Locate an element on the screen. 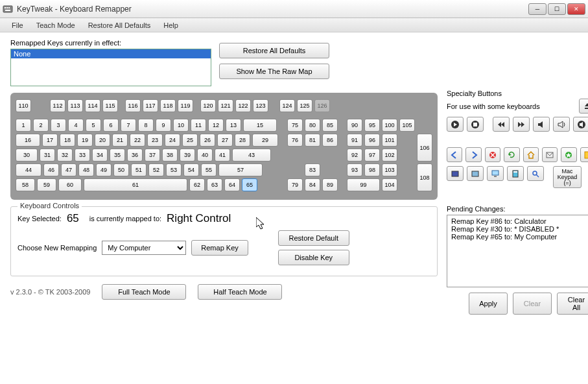 This screenshot has height=384, width=588. clear-button: Clear is located at coordinates (532, 304).